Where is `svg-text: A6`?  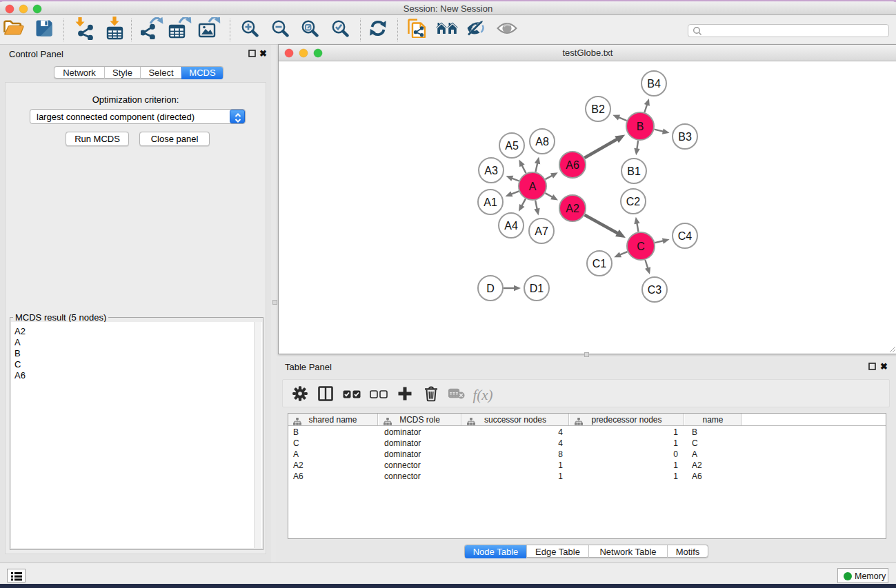
svg-text: A6 is located at coordinates (573, 165).